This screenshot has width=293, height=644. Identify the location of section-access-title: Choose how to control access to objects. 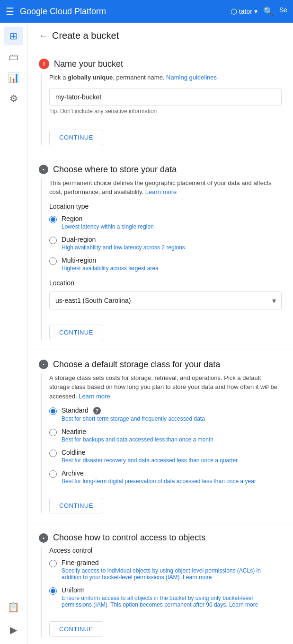
(129, 538).